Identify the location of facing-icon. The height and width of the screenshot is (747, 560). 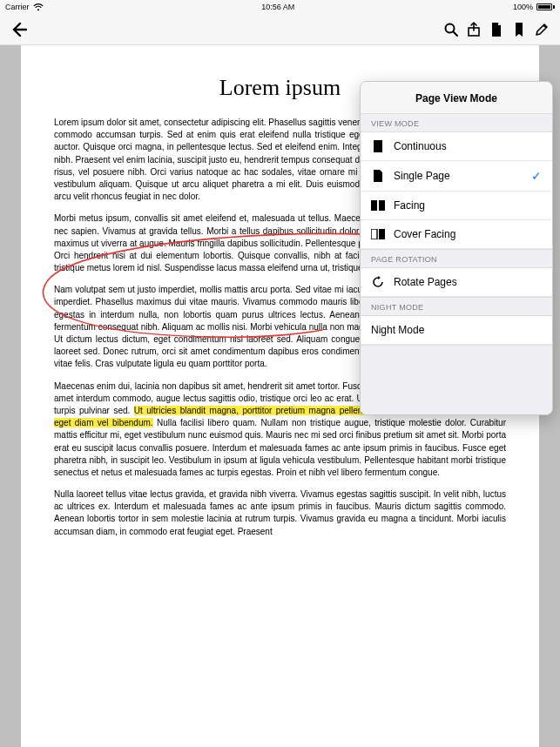
(378, 205).